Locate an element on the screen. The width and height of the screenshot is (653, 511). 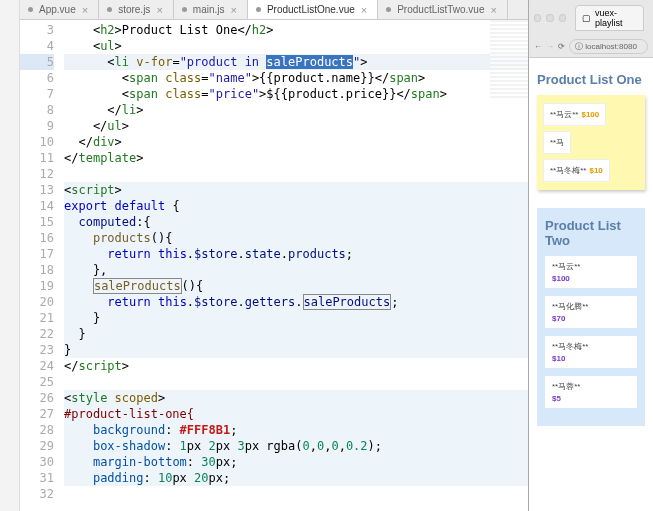
product-list-one: **马云**$100 **马 **马冬梅**$10 is located at coordinates (591, 142).